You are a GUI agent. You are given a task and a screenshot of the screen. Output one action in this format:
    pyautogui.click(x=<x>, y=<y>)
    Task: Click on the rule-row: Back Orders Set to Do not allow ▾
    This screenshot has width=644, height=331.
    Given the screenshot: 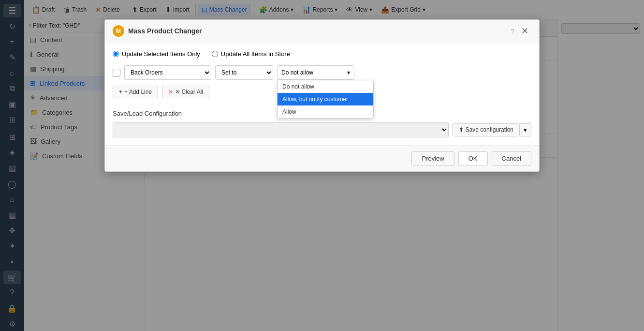 What is the action you would take?
    pyautogui.click(x=322, y=73)
    